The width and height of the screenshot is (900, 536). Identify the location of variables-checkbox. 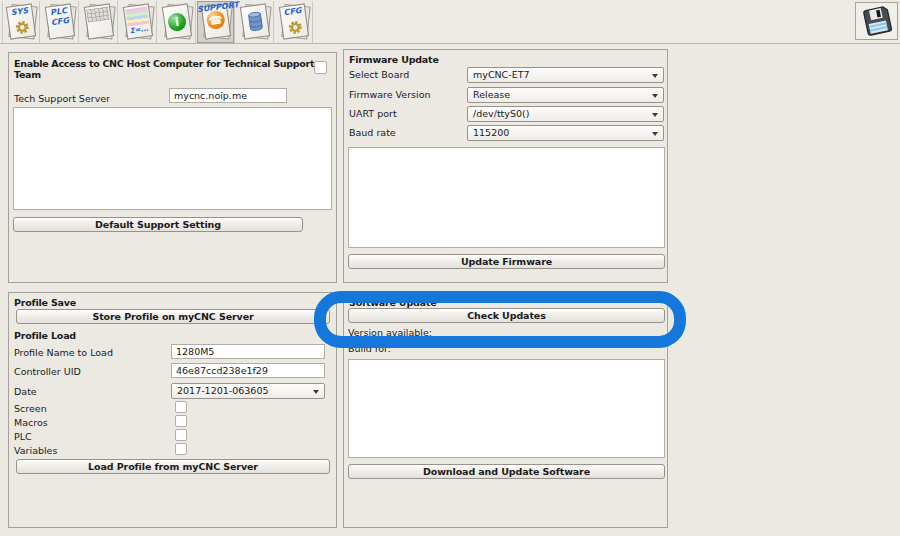
(181, 449).